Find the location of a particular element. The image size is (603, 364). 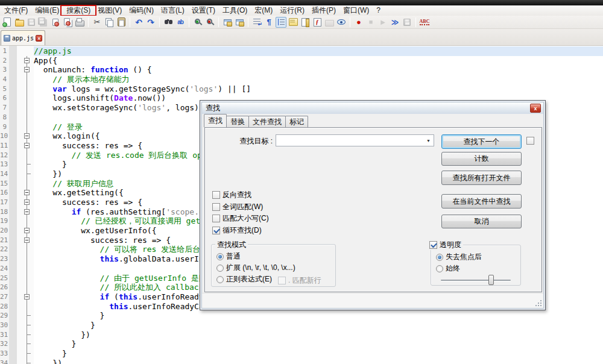

find-dialog-tab-1: 查找 is located at coordinates (215, 121).